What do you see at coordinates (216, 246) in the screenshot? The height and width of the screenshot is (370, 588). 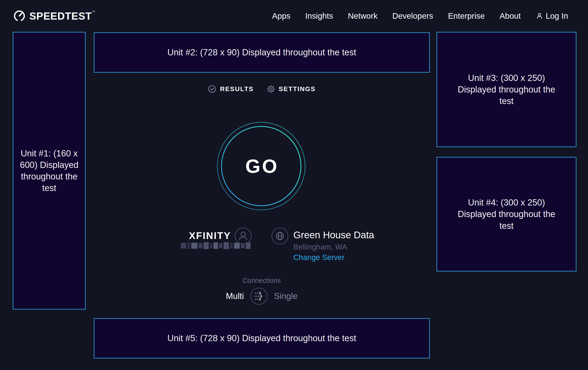 I see `redacted-ip-blur` at bounding box center [216, 246].